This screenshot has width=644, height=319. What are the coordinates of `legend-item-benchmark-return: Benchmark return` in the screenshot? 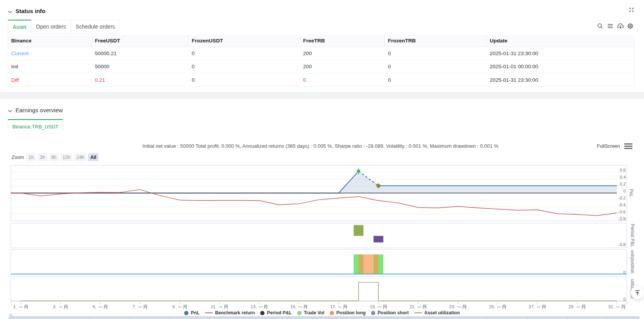 It's located at (230, 313).